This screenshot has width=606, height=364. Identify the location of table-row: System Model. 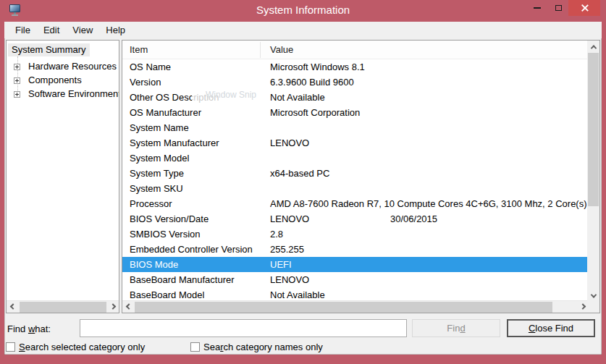
(355, 158).